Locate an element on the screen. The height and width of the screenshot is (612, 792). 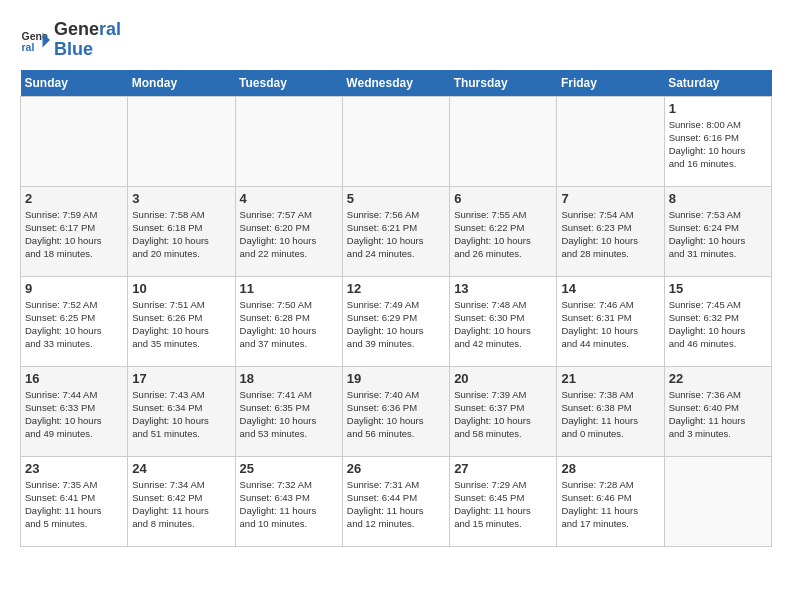
calendar-cell: 15Sunrise: 7:45 AM Sunset: 6:32 PM Dayli… is located at coordinates (718, 321).